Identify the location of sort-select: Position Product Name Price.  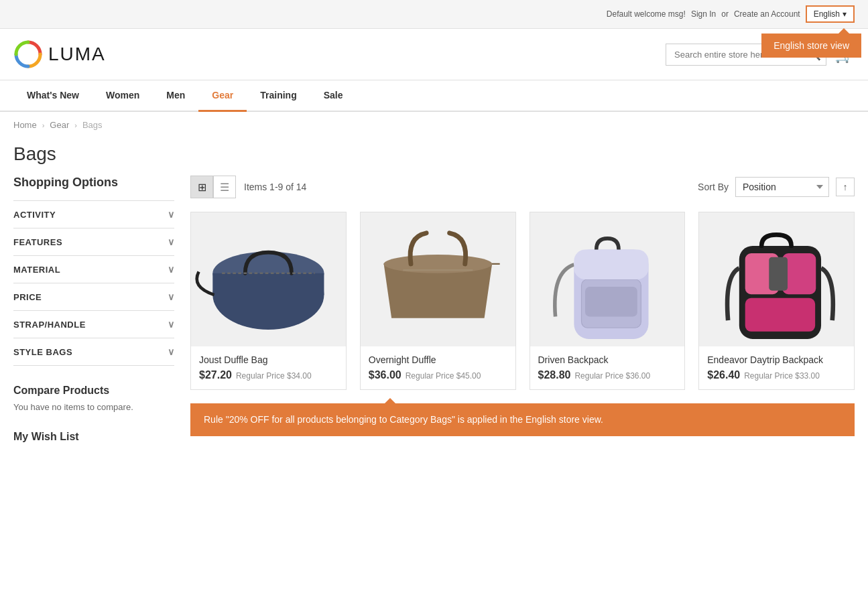
(782, 187).